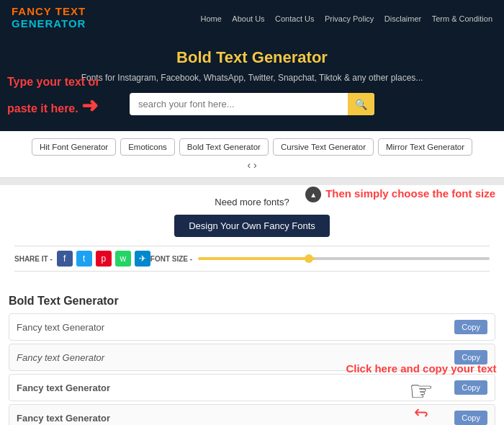 This screenshot has width=504, height=425. What do you see at coordinates (252, 104) in the screenshot?
I see `search-row: 🔍` at bounding box center [252, 104].